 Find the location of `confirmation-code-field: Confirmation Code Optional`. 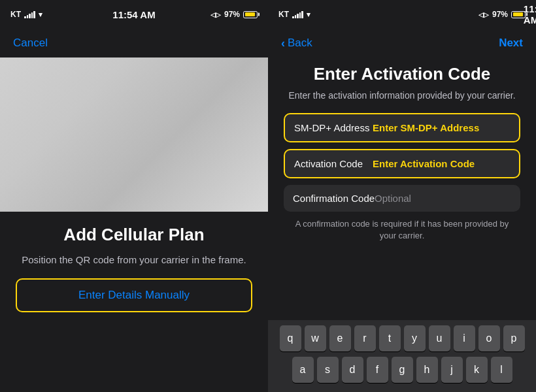

confirmation-code-field: Confirmation Code Optional is located at coordinates (402, 199).